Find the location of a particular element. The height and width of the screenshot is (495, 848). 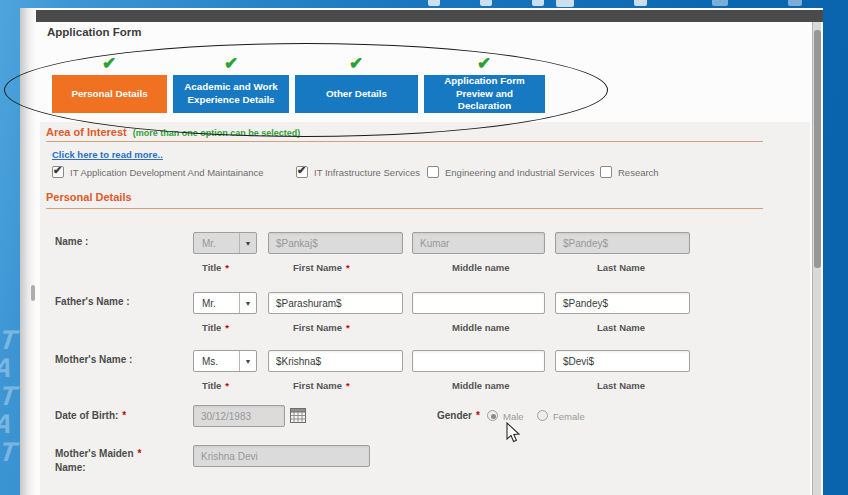

calendar-icon is located at coordinates (298, 415).